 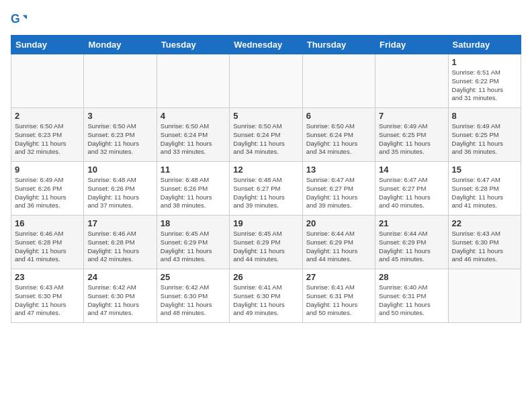 I want to click on day-number: 17, so click(x=120, y=223).